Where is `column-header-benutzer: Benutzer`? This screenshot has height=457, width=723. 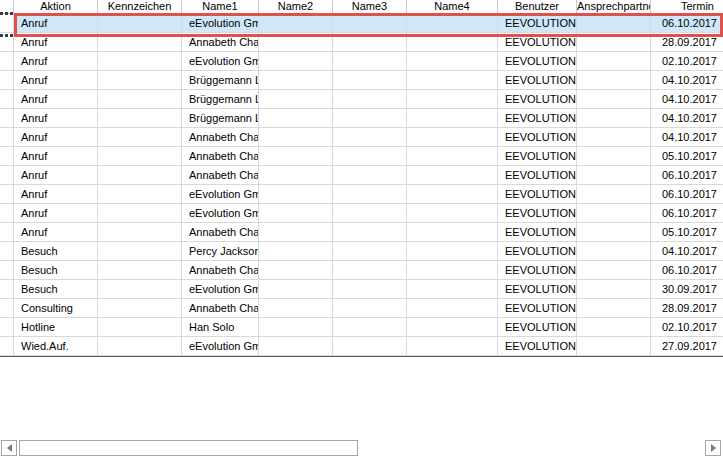
column-header-benutzer: Benutzer is located at coordinates (538, 6).